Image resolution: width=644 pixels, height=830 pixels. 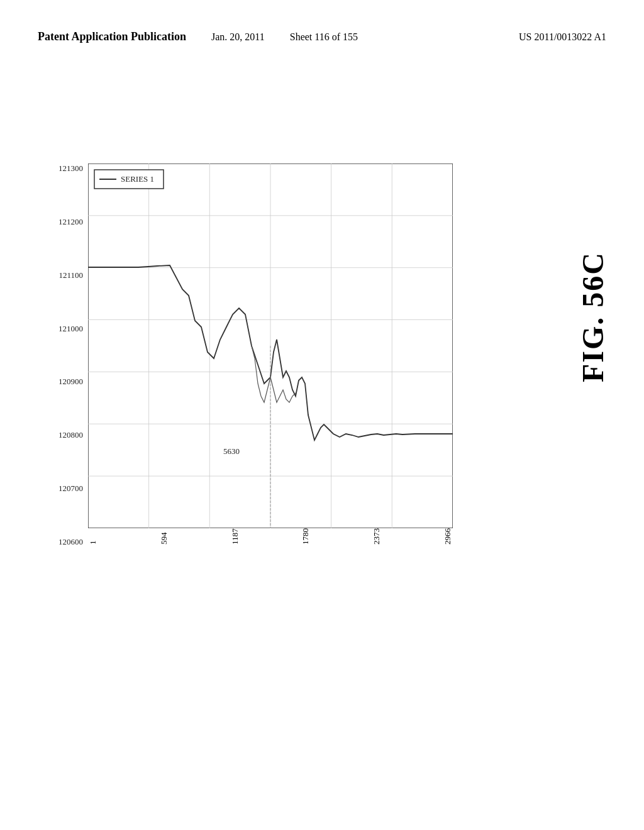 What do you see at coordinates (70, 329) in the screenshot?
I see `y-label-3: 121000` at bounding box center [70, 329].